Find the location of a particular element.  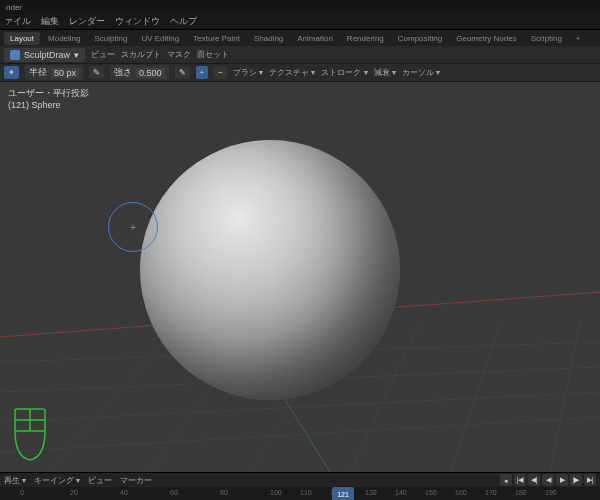

menu-window: ウィンドウ is located at coordinates (138, 22).